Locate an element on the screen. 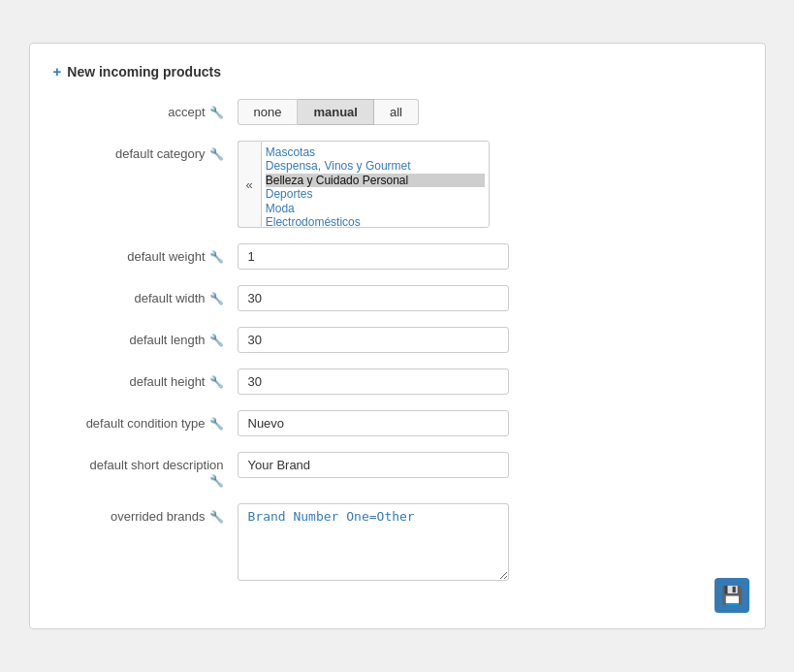 The image size is (794, 672). default-height-info-icon: 🔧 is located at coordinates (217, 382).